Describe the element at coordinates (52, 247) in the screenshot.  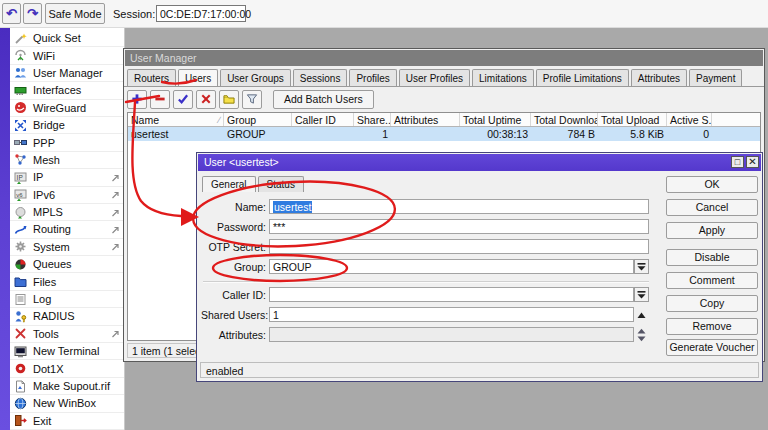
I see `sidebar-item-label: System` at that location.